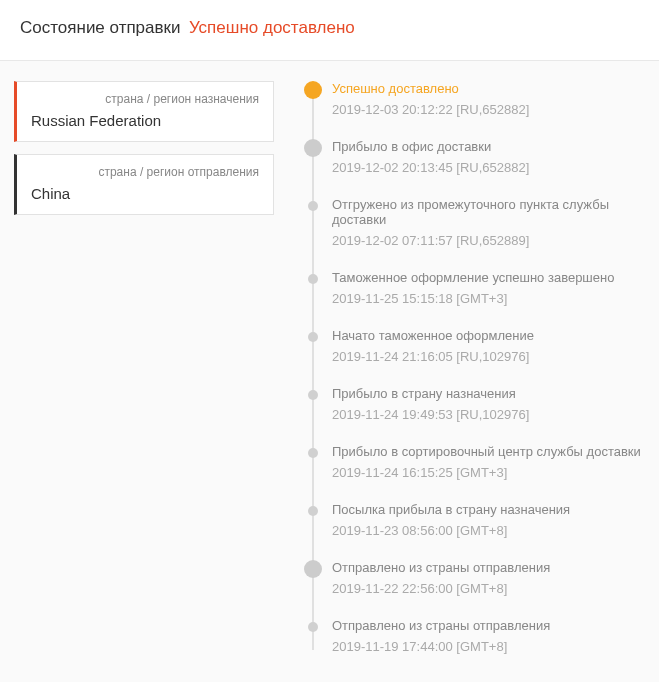  Describe the element at coordinates (490, 531) in the screenshot. I see `timeline-event: Посылка прибыла в страну назначения2019-…` at that location.